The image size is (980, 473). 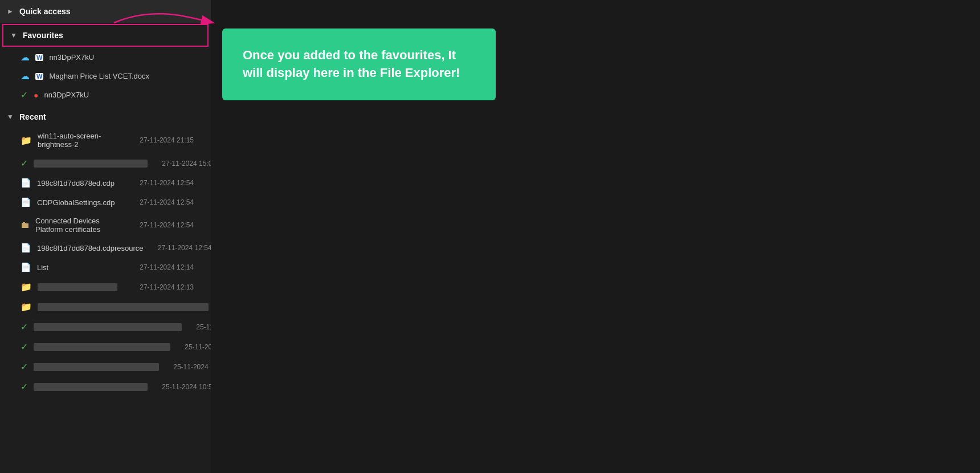 I want to click on file-icon-r5: 📄, so click(x=26, y=248).